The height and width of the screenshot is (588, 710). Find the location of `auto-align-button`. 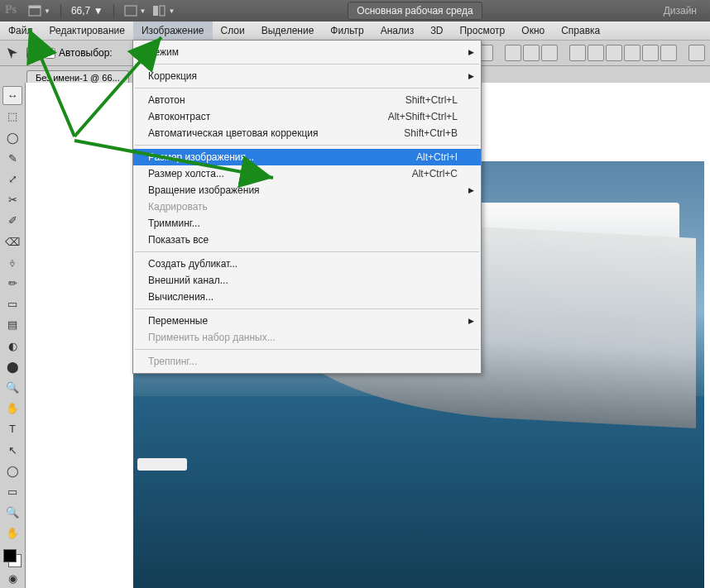

auto-align-button is located at coordinates (697, 53).